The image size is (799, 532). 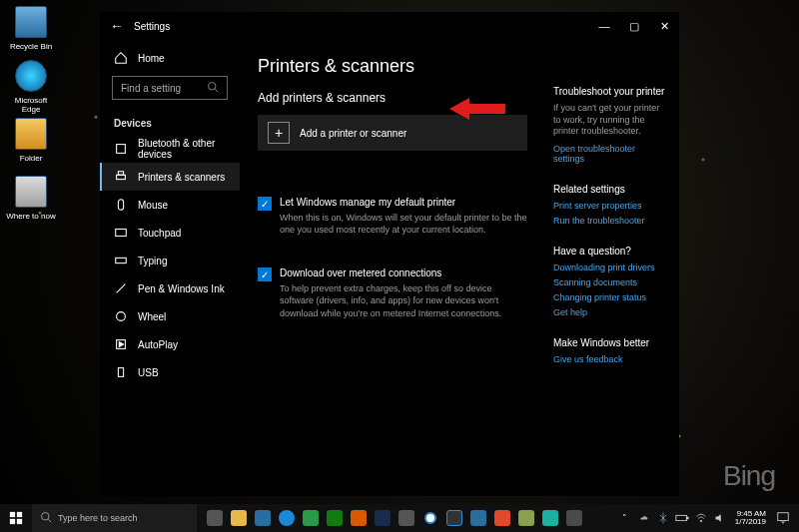 What do you see at coordinates (121, 261) in the screenshot?
I see `keyboard-icon` at bounding box center [121, 261].